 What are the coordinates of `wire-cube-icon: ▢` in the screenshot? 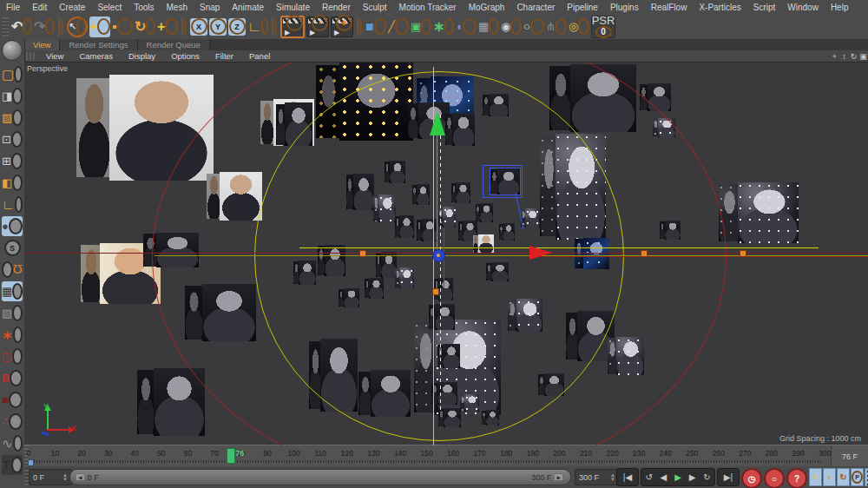 It's located at (12, 356).